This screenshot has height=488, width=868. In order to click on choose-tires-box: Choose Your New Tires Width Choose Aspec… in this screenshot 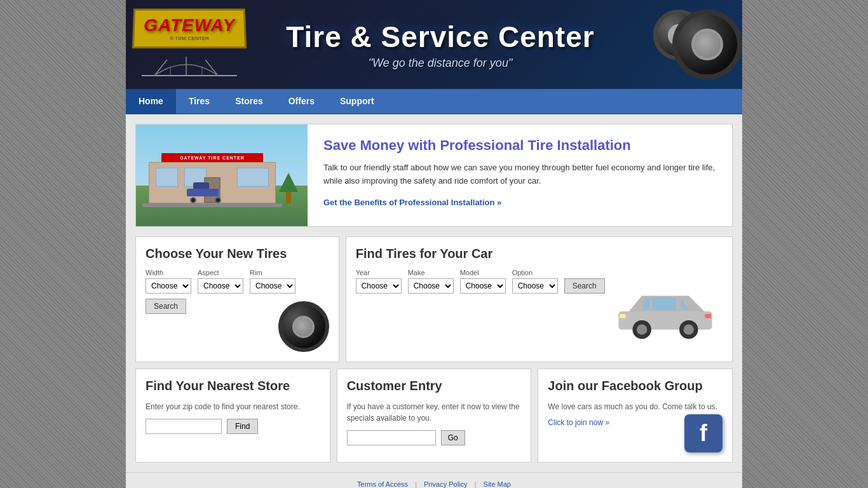, I will do `click(238, 299)`.